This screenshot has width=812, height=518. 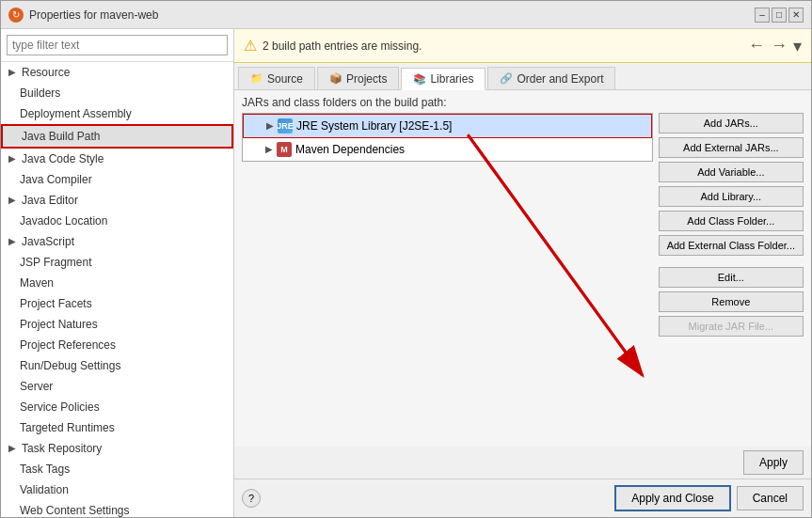 What do you see at coordinates (56, 180) in the screenshot?
I see `sidebar-item-label: Java Compiler` at bounding box center [56, 180].